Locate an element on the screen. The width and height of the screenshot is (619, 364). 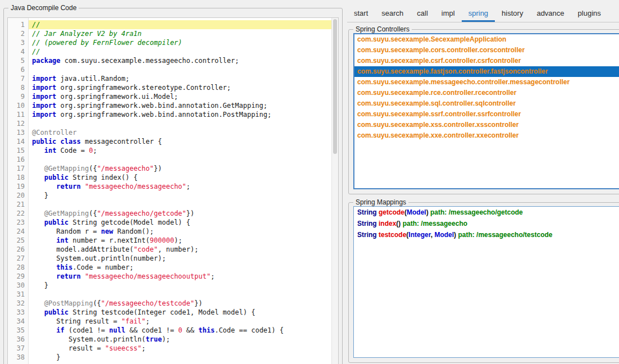
code-line: Random r = new Random(); is located at coordinates (183, 231).